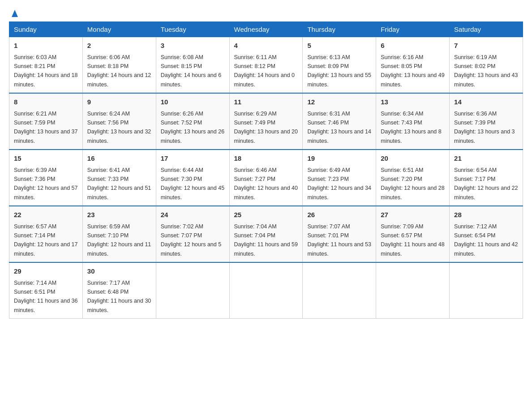 This screenshot has height=411, width=532. I want to click on calendar-day-cell: 29 Sunrise: 7:14 AMSunset: 6:51 PMDaylig…, so click(46, 291).